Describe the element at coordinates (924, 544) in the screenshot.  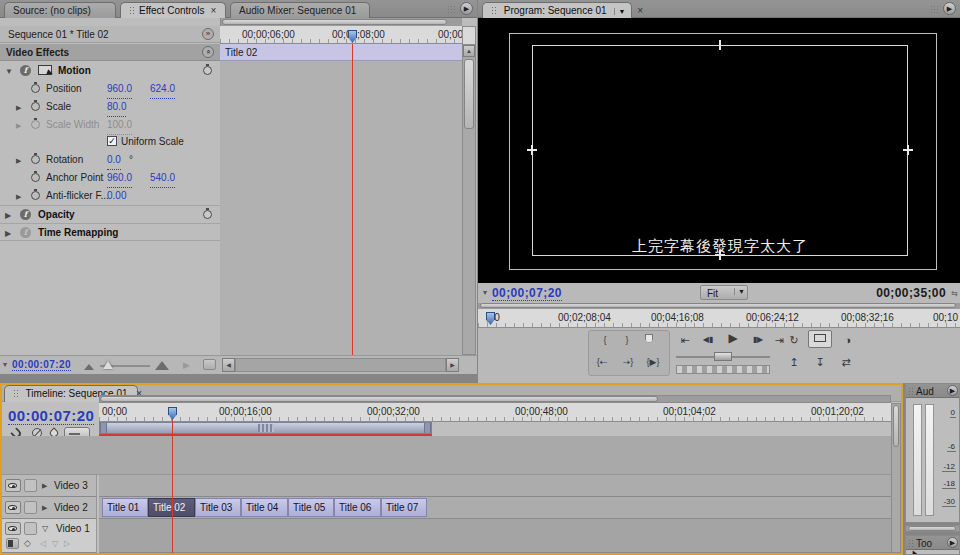
I see `tab-tools: Too` at that location.